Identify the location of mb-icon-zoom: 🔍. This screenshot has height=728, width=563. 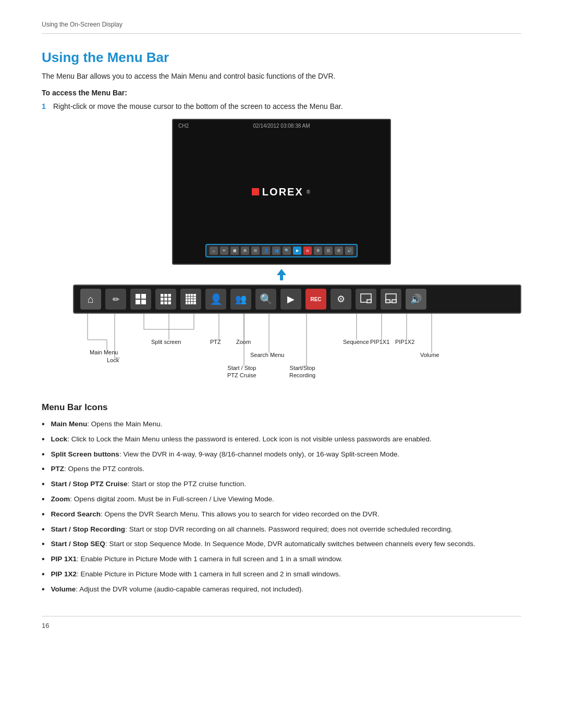
(266, 299).